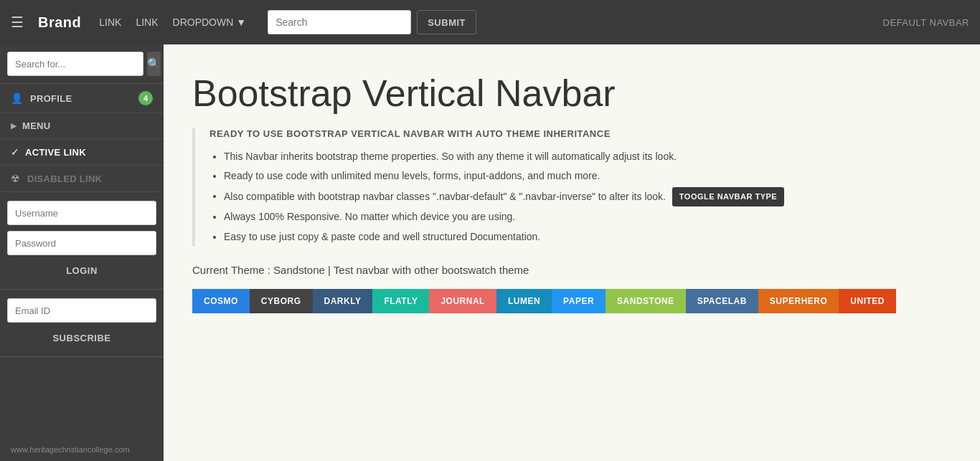 This screenshot has height=461, width=980. I want to click on sidebar-disabled-link-label: DISABLED LINK, so click(90, 179).